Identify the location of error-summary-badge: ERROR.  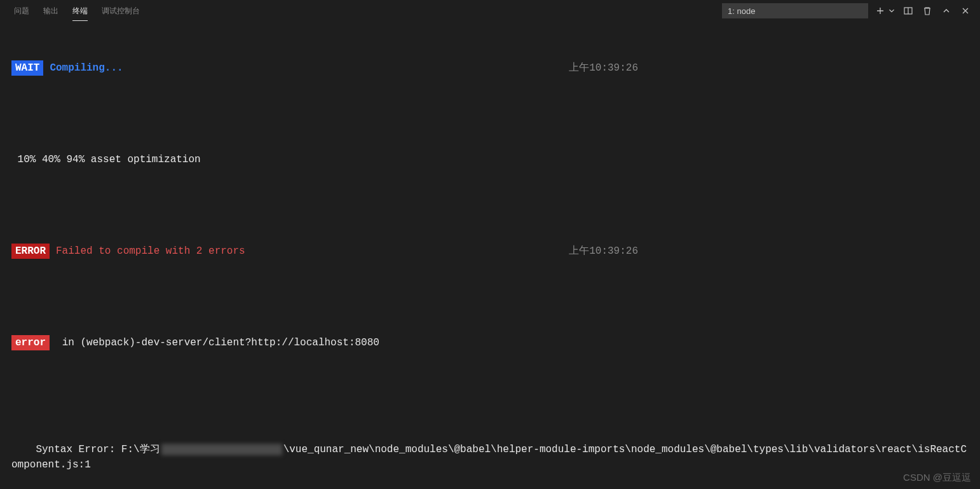
(31, 251).